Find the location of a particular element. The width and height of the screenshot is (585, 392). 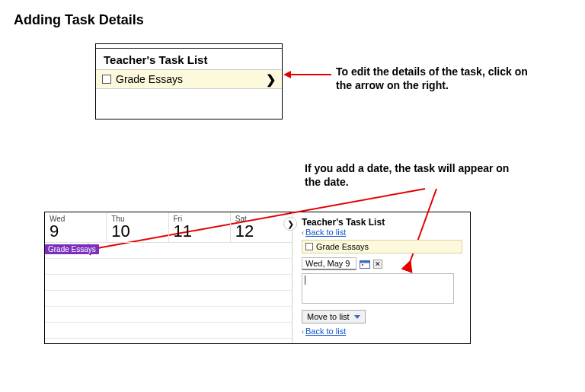

day-number: 11 is located at coordinates (200, 231).